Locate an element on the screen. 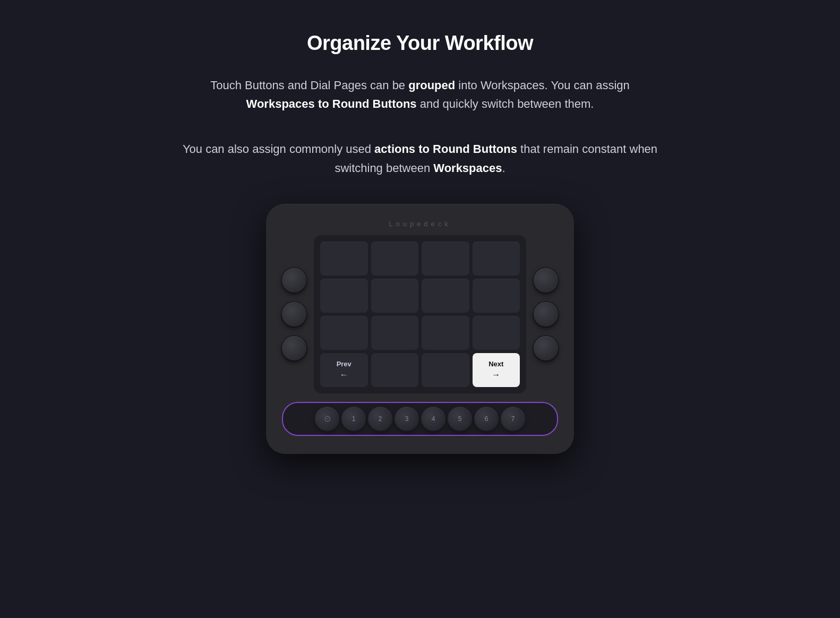 The image size is (840, 618). touch-btn-r2c2 is located at coordinates (395, 296).